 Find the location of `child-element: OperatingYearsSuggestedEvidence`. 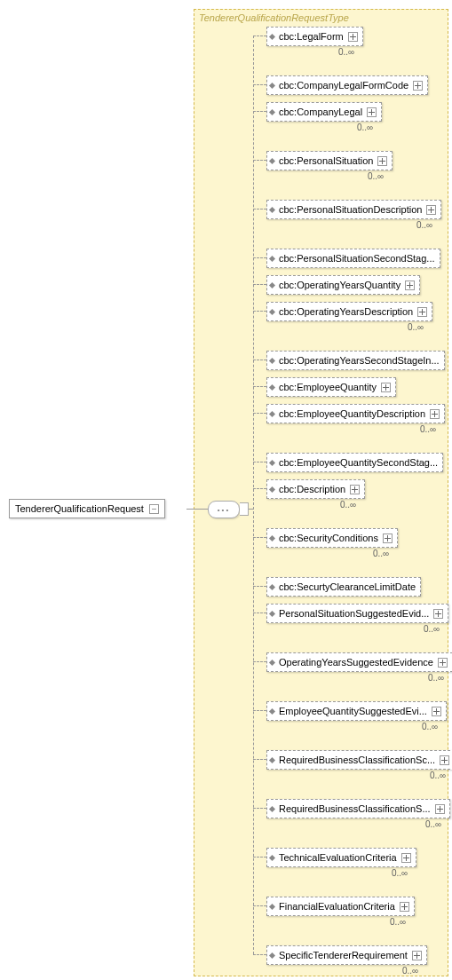

child-element: OperatingYearsSuggestedEvidence is located at coordinates (359, 662).